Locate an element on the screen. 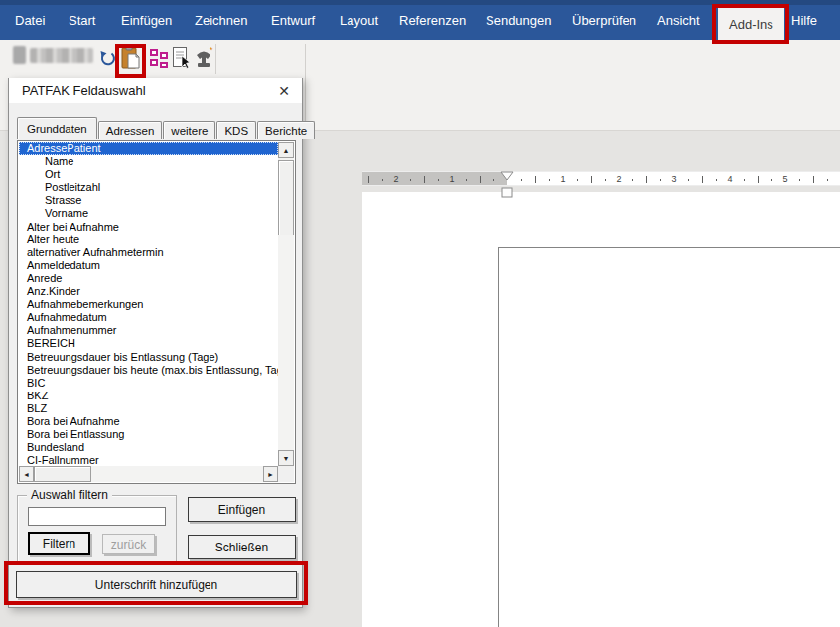  undo-icon is located at coordinates (107, 58).